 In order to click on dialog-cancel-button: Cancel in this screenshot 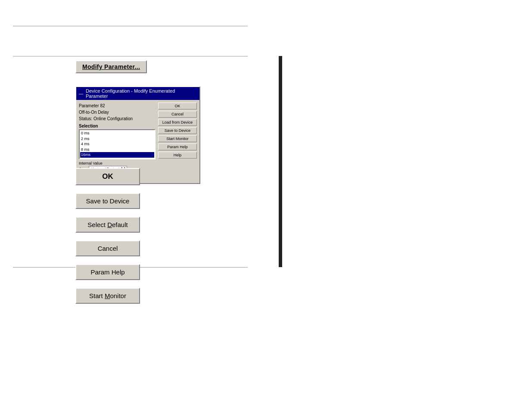, I will do `click(177, 114)`.